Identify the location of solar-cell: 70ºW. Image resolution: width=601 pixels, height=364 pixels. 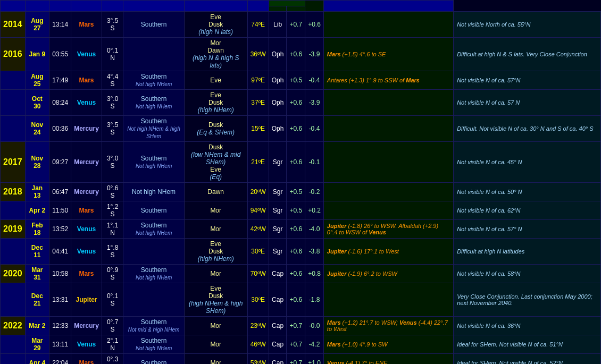
(258, 274).